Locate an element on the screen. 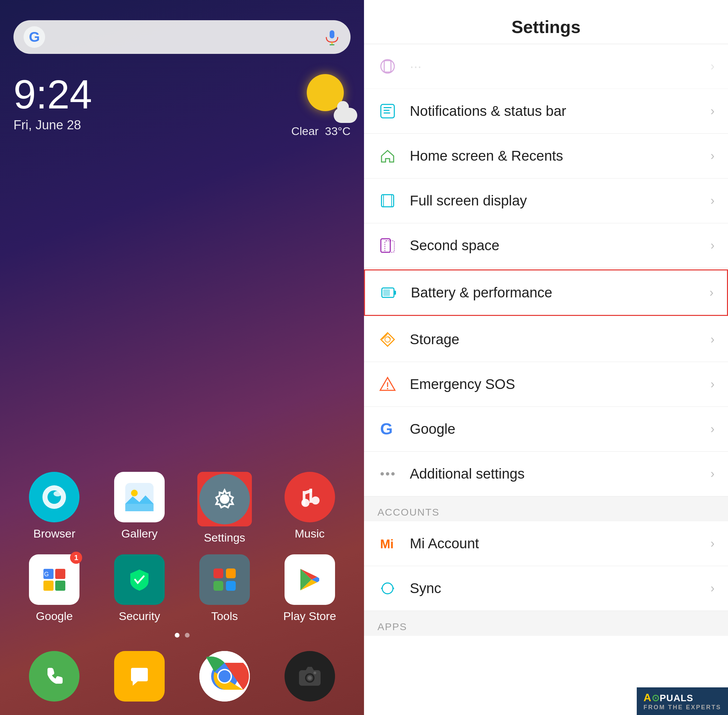  mi-icon: Mi is located at coordinates (387, 544).